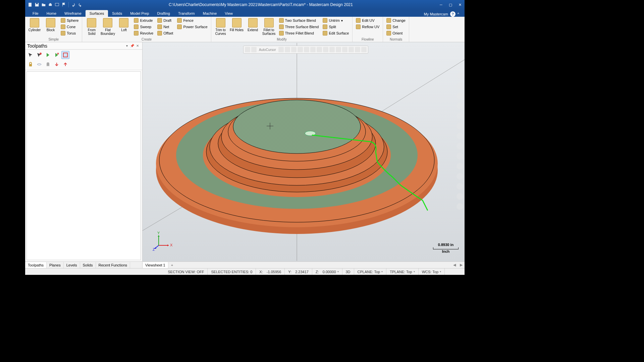 The width and height of the screenshot is (644, 362). What do you see at coordinates (253, 25) in the screenshot?
I see `extend-button: Extend` at bounding box center [253, 25].